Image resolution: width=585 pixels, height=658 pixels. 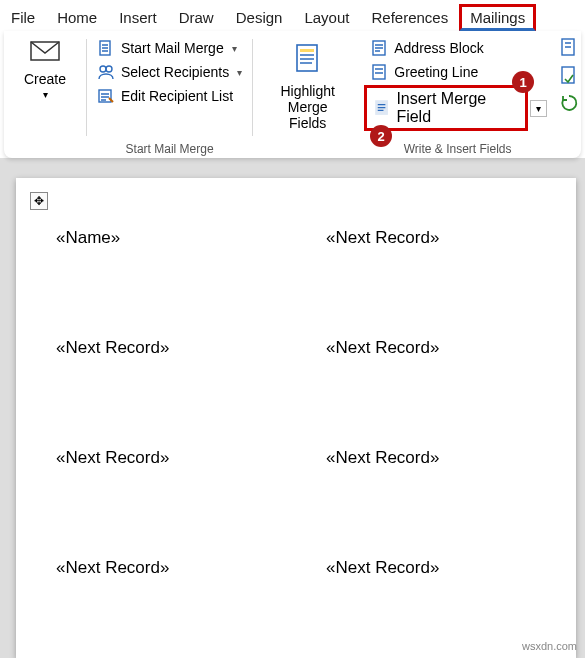 What do you see at coordinates (567, 94) in the screenshot?
I see `extra-commands` at bounding box center [567, 94].